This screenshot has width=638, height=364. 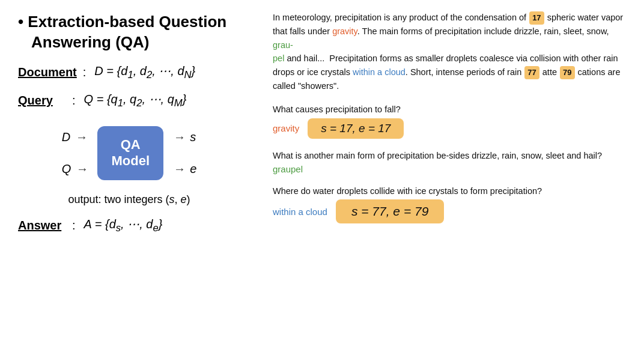 I want to click on q3-text: Where do water droplets collide with ice…, so click(x=448, y=191).